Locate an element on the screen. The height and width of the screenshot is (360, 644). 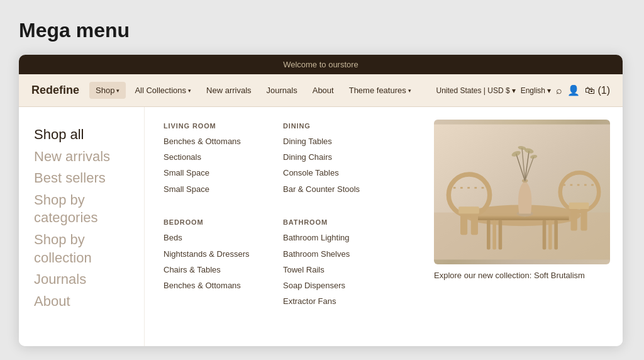
menu-item: Console Tables is located at coordinates (343, 173).